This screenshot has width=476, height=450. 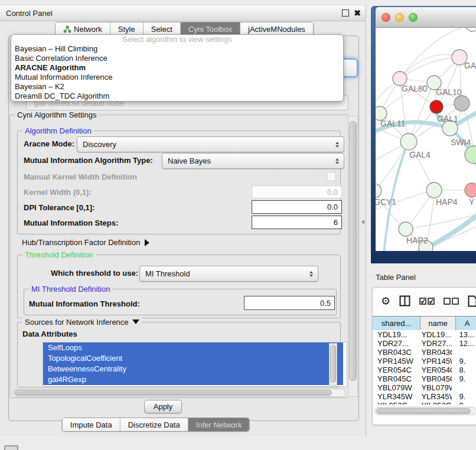 What do you see at coordinates (413, 18) in the screenshot?
I see `zoom-traffic-light` at bounding box center [413, 18].